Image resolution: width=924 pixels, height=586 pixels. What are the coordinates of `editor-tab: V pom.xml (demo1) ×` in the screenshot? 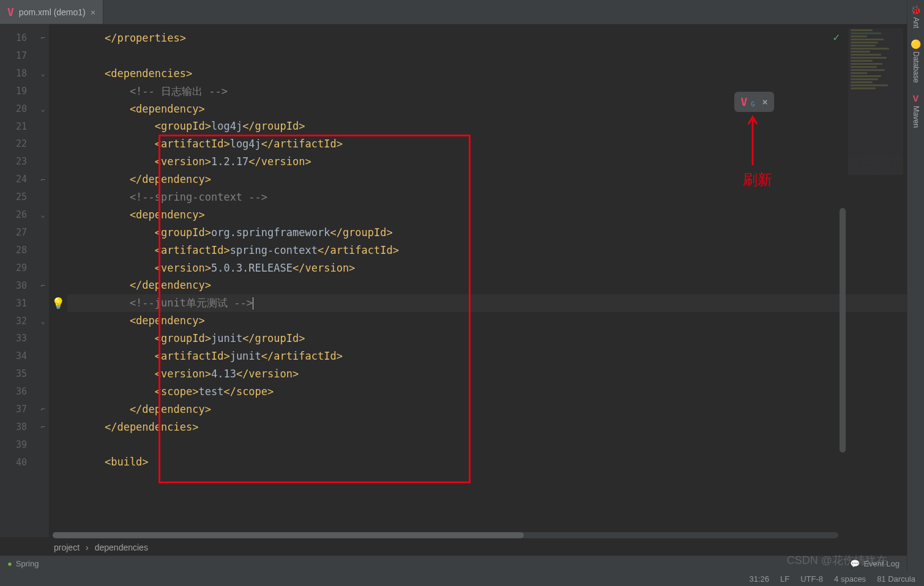 It's located at (51, 12).